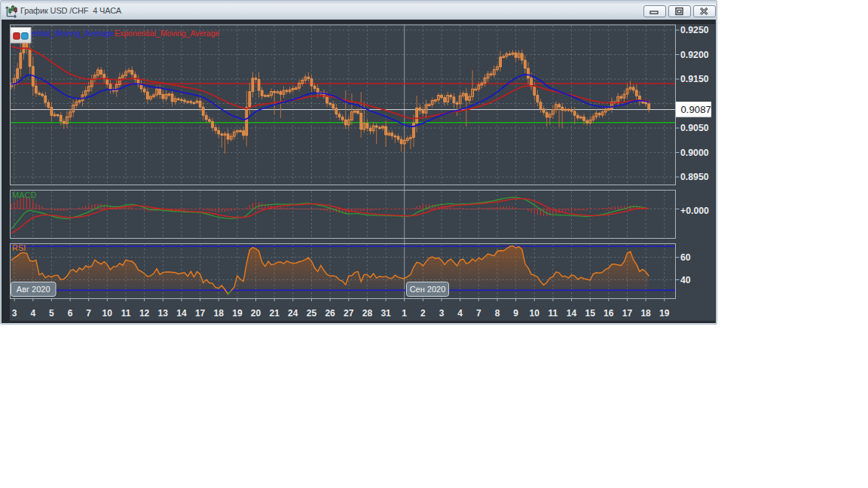  Describe the element at coordinates (33, 289) in the screenshot. I see `svg-text: Авг 2020` at that location.